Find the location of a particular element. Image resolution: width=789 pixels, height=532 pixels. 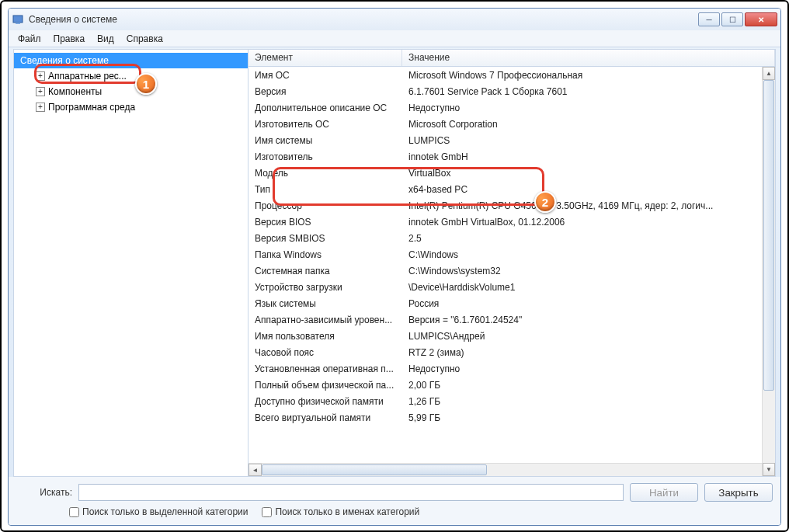

row-key: Тип is located at coordinates (325, 190).